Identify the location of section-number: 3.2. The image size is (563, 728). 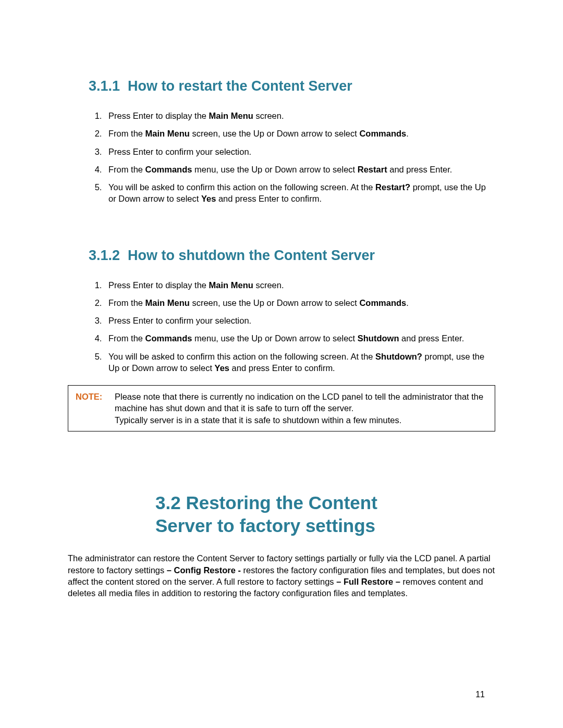
(168, 502).